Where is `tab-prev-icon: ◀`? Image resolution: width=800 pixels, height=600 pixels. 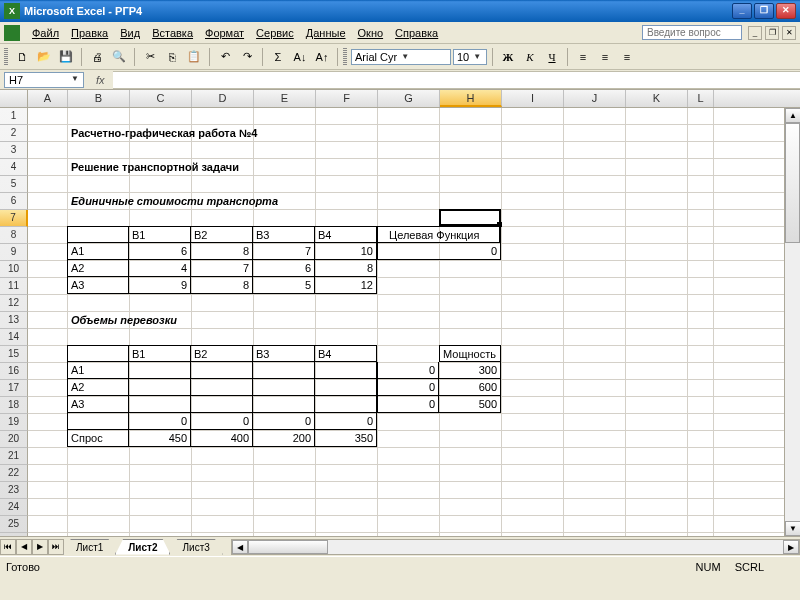 tab-prev-icon: ◀ is located at coordinates (24, 547).